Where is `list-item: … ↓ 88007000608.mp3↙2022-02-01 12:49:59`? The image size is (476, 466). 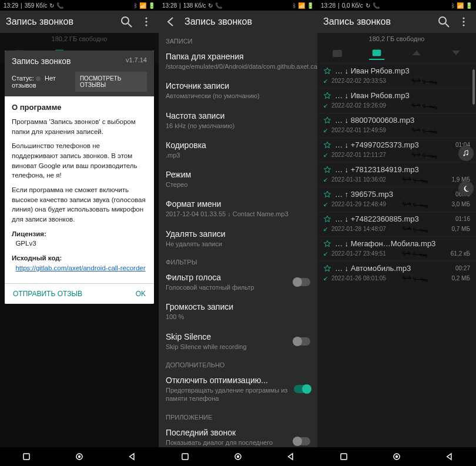
list-item: … ↓ 88007000608.mp3↙2022-02-01 12:49:59 is located at coordinates (397, 125).